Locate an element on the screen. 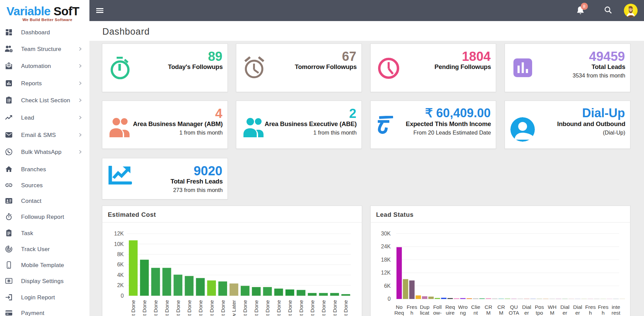 This screenshot has height=316, width=644. svg-text: 10K is located at coordinates (119, 244).